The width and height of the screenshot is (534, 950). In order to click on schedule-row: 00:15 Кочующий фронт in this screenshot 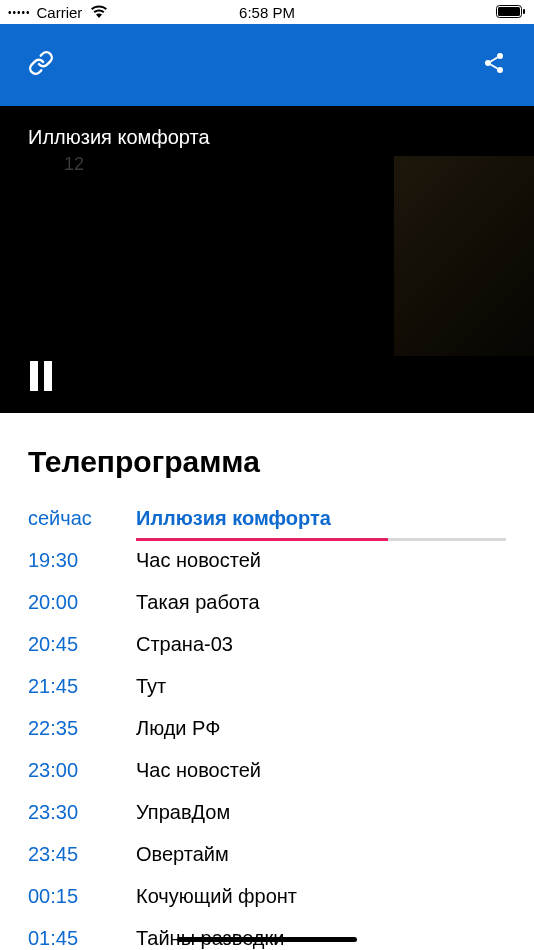, I will do `click(267, 902)`.